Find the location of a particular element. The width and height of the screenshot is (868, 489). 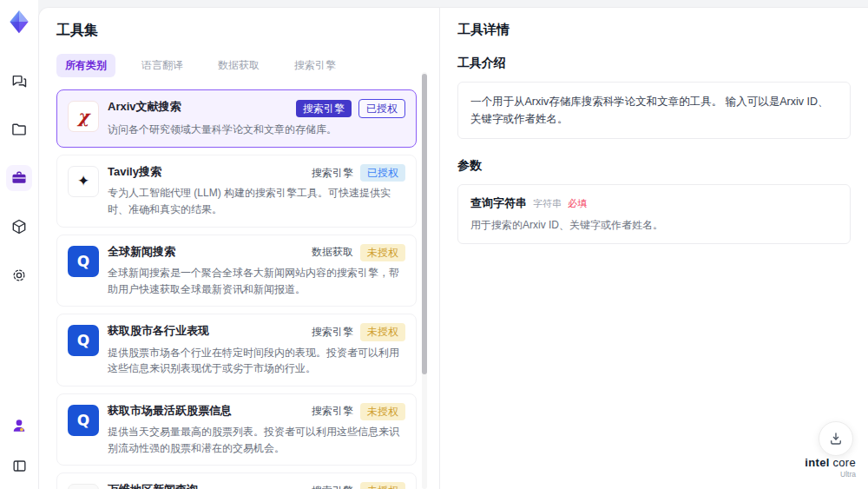

detail-title: 工具详情 is located at coordinates (654, 30).